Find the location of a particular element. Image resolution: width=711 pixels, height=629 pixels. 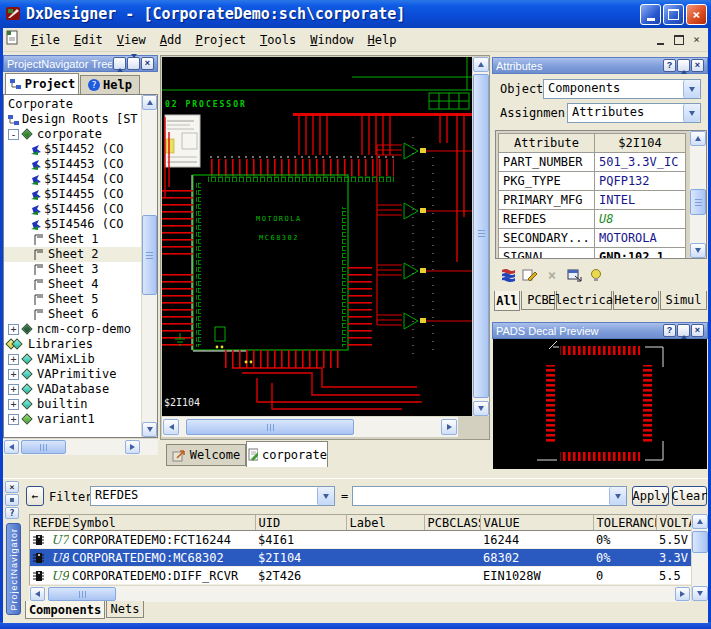

mdi-minimize-button is located at coordinates (660, 40).